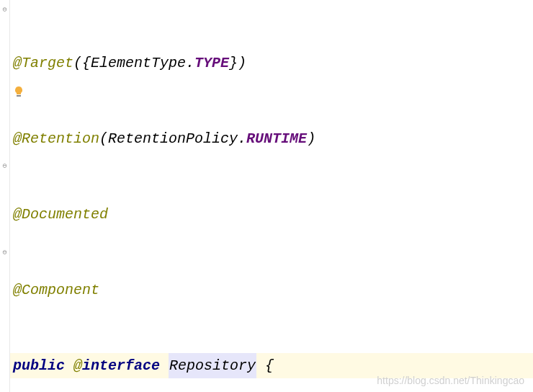  Describe the element at coordinates (5, 196) in the screenshot. I see `gutter: ⊖ ⊖ ⊖` at that location.